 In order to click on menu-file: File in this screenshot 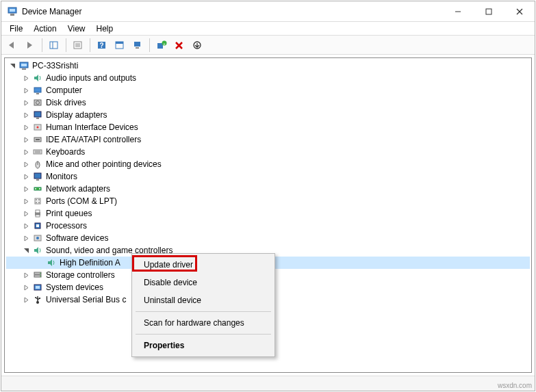, I will do `click(16, 29)`.